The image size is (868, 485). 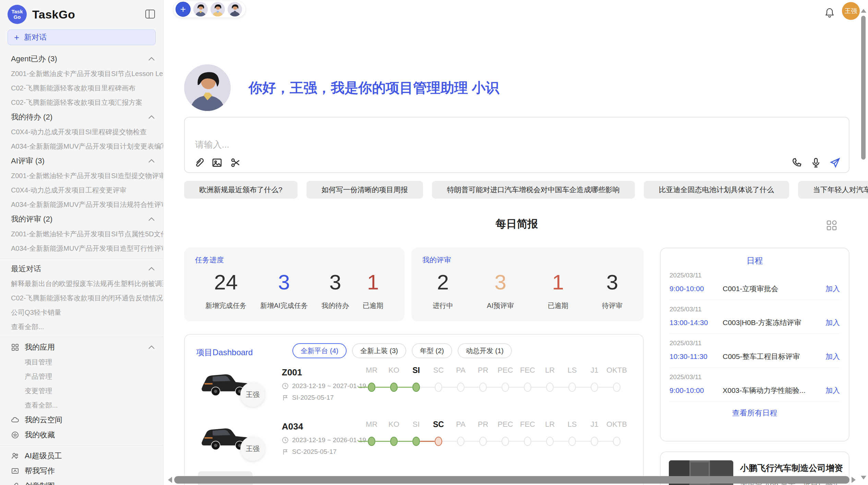 I want to click on scroll-up-arrow, so click(x=864, y=11).